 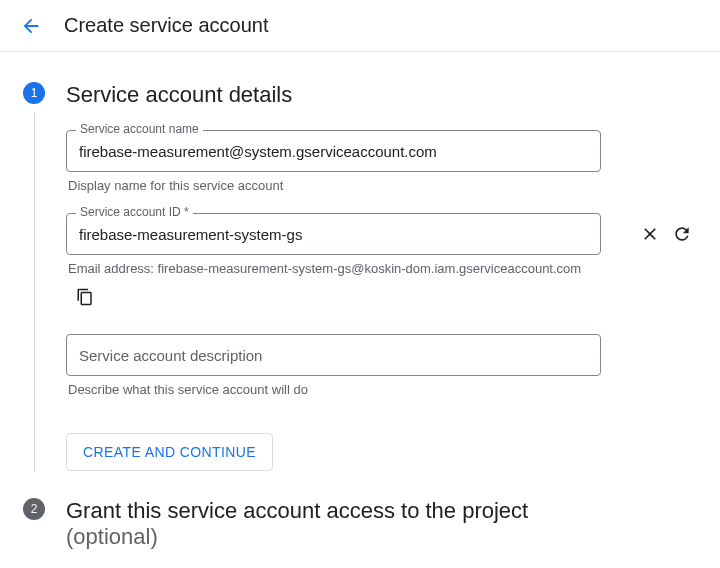 I want to click on service-account-id-field: Service account ID *, so click(x=383, y=234).